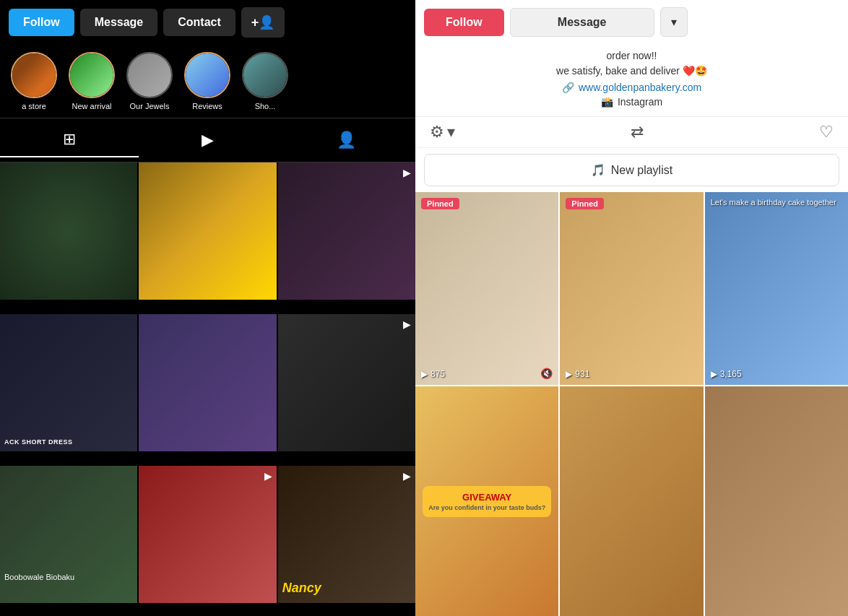 The height and width of the screenshot is (616, 848). I want to click on stories-row: a store New arrival Our Jewels Reviews S…, so click(208, 81).